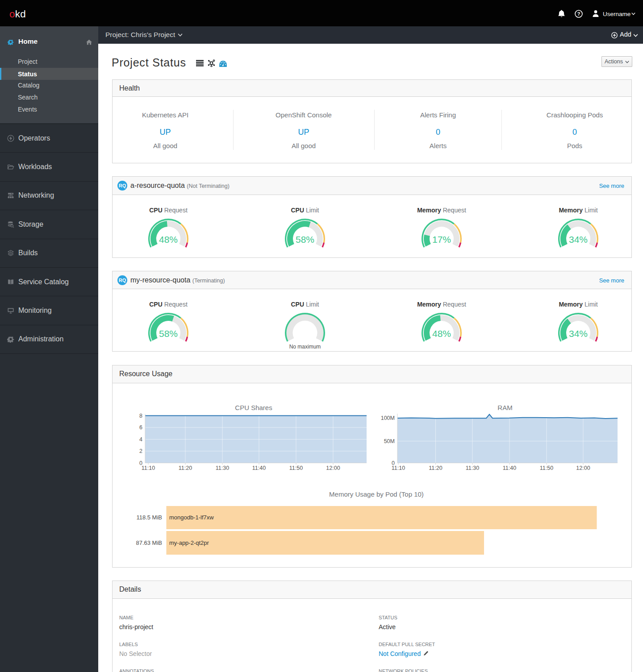  I want to click on svg-text: my-app-2-qt2pr, so click(189, 543).